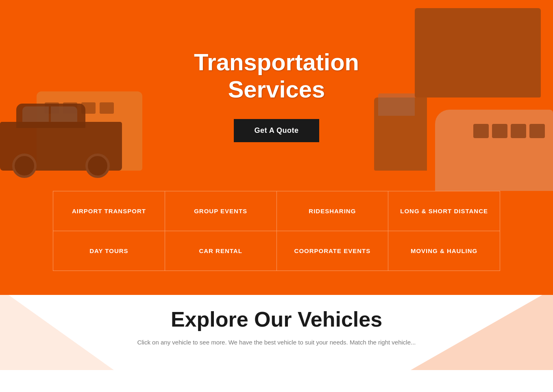 Image resolution: width=553 pixels, height=392 pixels. What do you see at coordinates (276, 89) in the screenshot?
I see `hero-title-line2: Services` at bounding box center [276, 89].